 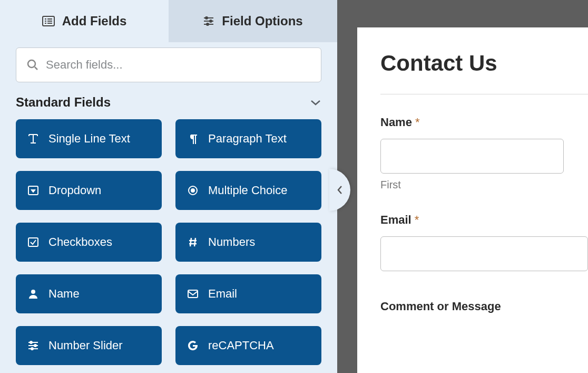 I want to click on section-title: Standard Fields, so click(x=63, y=102).